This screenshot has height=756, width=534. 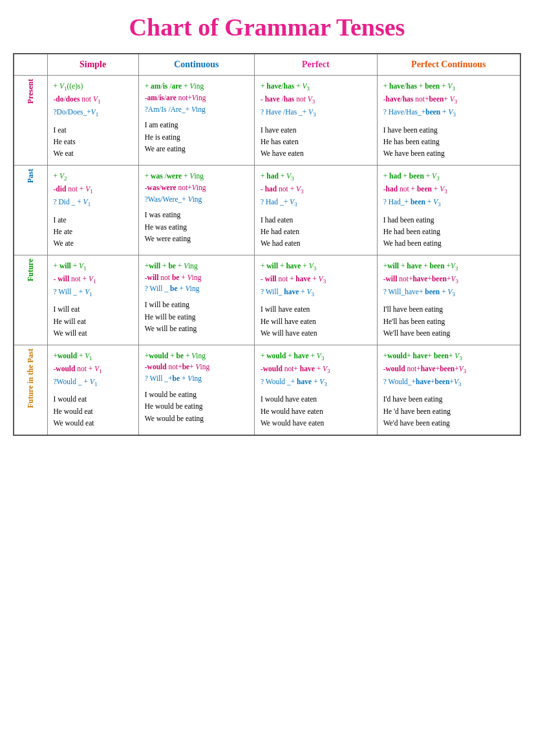 I want to click on cell-perfect-continuous: + have/has + been + V3-have/has not+been…, so click(x=449, y=120).